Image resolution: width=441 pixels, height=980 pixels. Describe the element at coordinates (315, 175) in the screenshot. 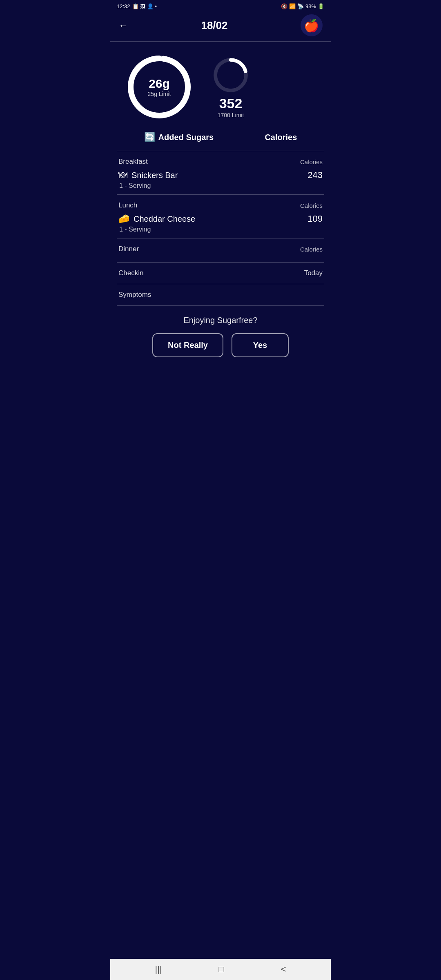

I see `breakfast-calories: 243` at that location.